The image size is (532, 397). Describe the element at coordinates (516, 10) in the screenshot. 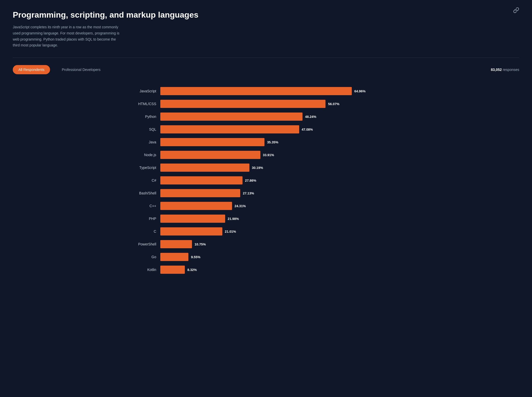

I see `link-icon` at that location.